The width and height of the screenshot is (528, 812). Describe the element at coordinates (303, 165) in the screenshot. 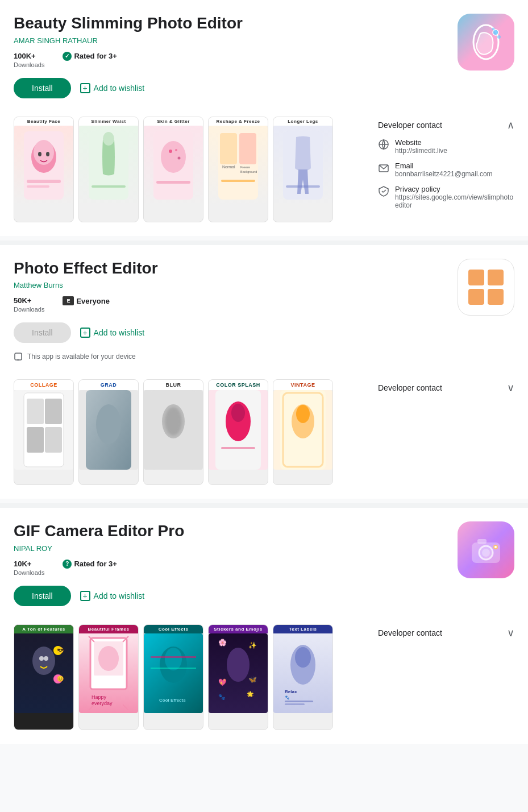

I see `app1-ss5-graphic` at that location.